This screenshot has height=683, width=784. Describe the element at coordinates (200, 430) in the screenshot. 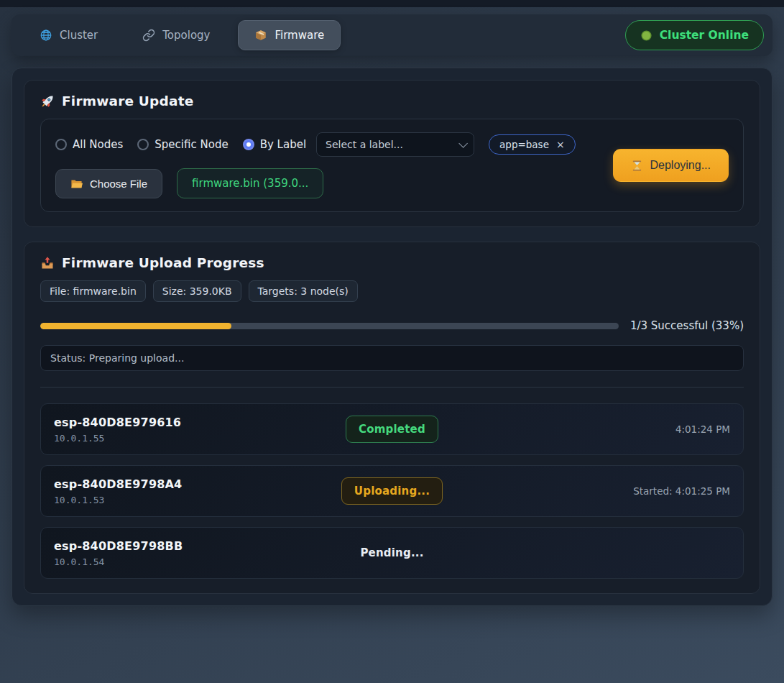

I see `node-identity: esp-840D8E979616 10.0.1.55` at that location.